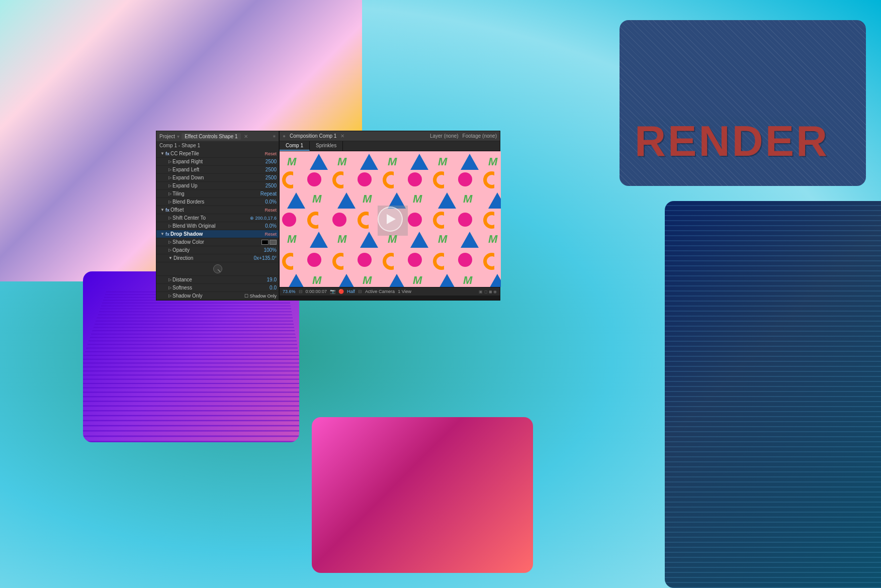  I want to click on shift-center-value: ⊕ 200.0,17.6, so click(263, 218).